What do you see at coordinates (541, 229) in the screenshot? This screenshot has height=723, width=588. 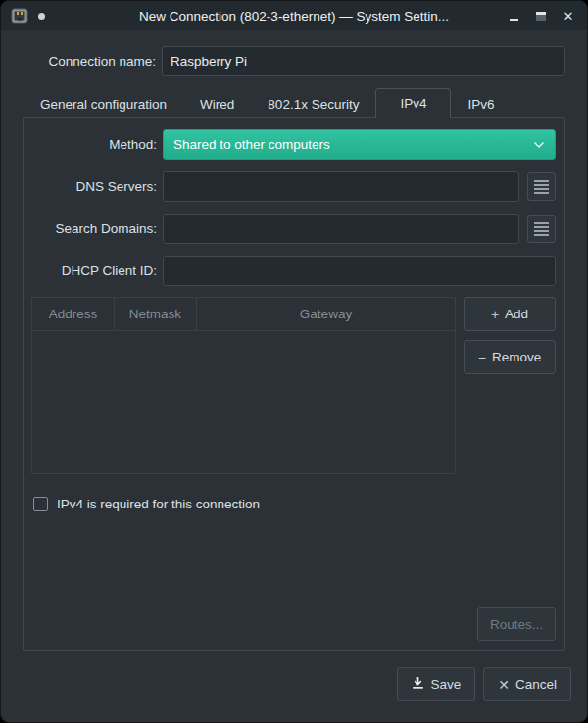 I see `search-domains-list-button` at bounding box center [541, 229].